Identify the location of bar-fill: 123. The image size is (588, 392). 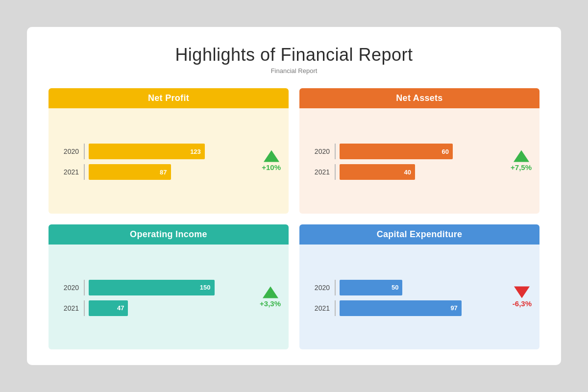
(147, 151).